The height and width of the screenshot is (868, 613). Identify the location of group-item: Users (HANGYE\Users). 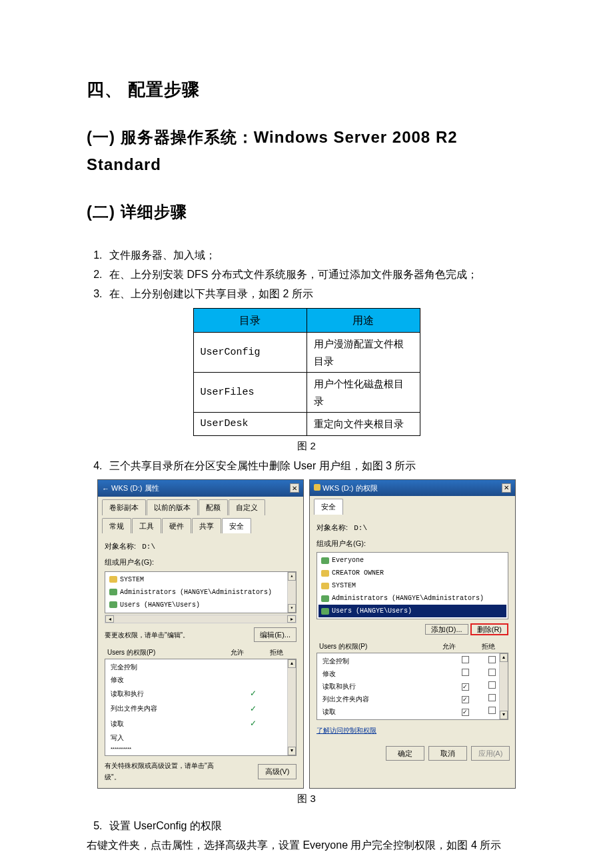
(160, 605).